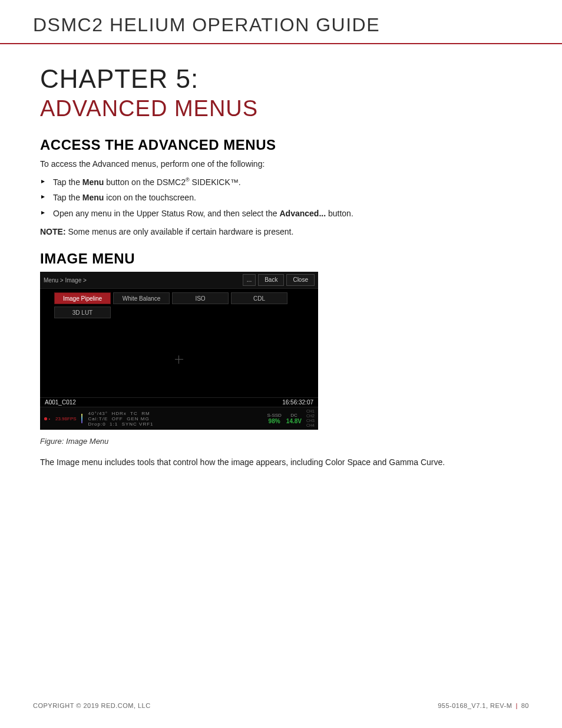  I want to click on doc-number: 955-0168_V7.1, REV-M|80, so click(483, 706).